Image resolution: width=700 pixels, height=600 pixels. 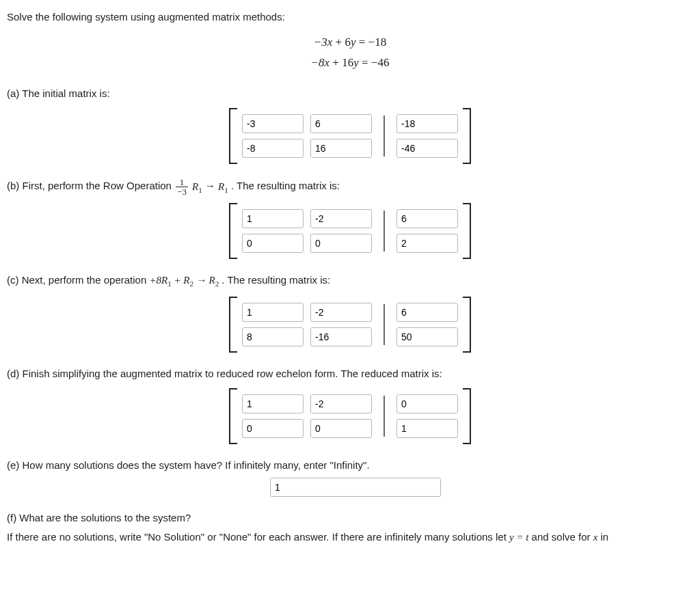 What do you see at coordinates (341, 124) in the screenshot?
I see `matrix-a-r1c2` at bounding box center [341, 124].